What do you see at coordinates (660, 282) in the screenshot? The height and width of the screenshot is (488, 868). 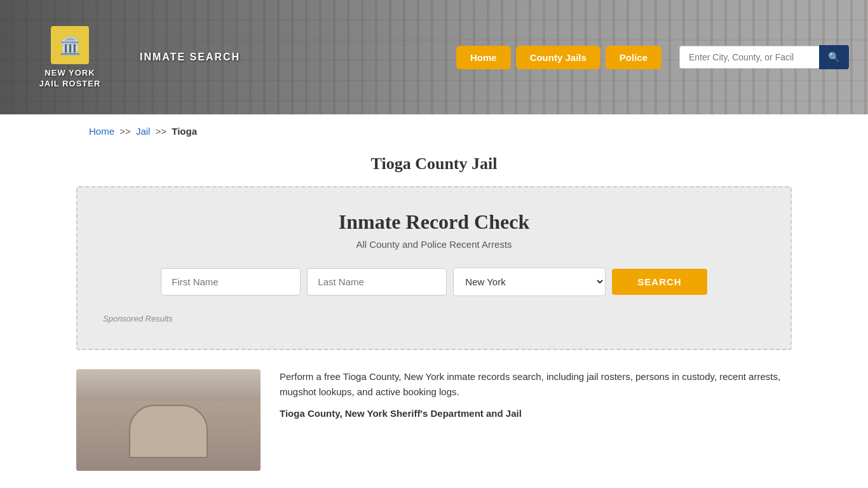 I see `search-button: SEARCH` at bounding box center [660, 282].